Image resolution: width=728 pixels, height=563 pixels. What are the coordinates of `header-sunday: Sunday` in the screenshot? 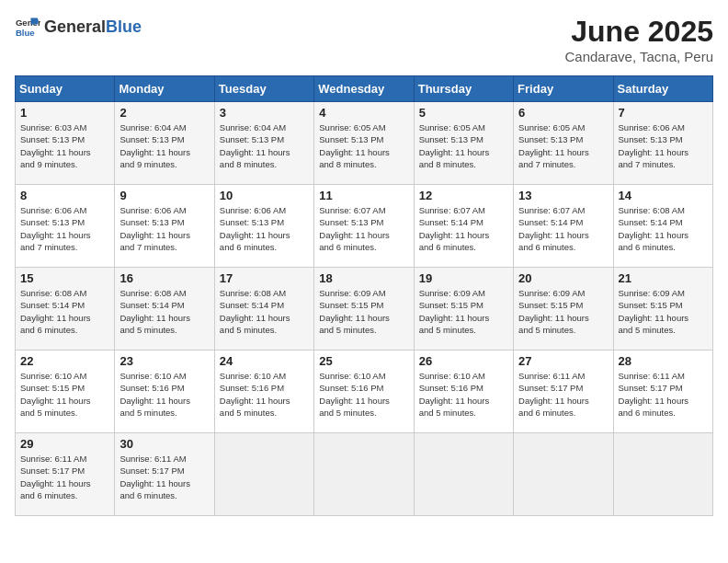 It's located at (65, 89).